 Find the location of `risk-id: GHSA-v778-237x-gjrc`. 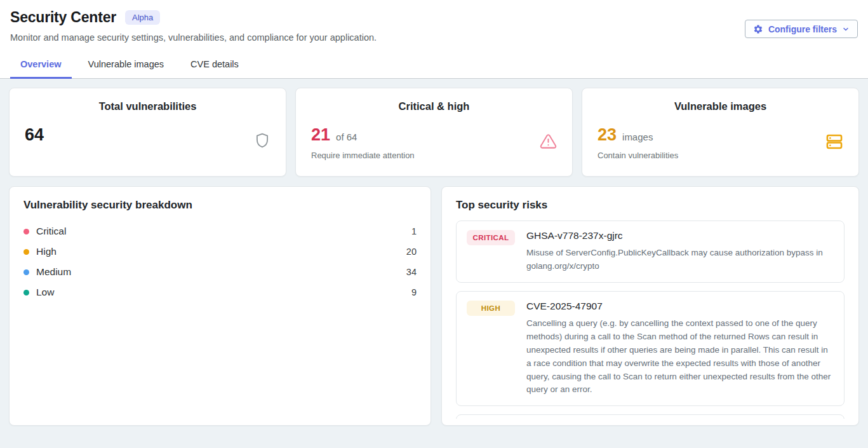

risk-id: GHSA-v778-237x-gjrc is located at coordinates (680, 236).